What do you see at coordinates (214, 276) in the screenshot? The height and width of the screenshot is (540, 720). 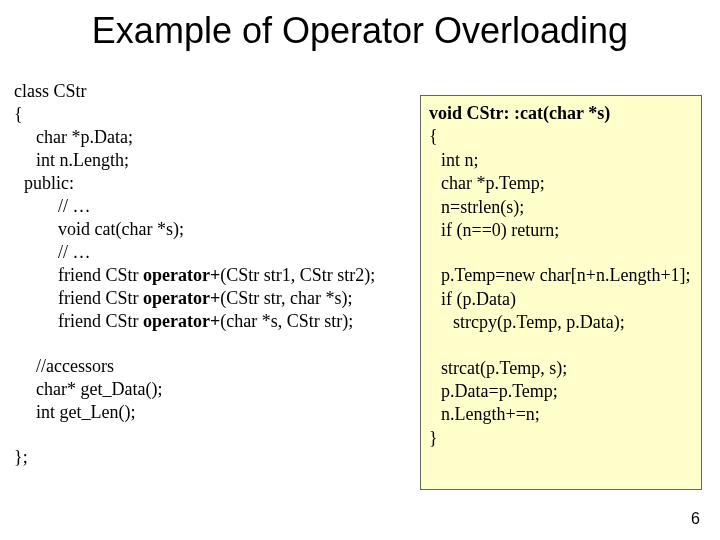 I see `code-line: friend CStr operator+(CStr str1, CStr st…` at bounding box center [214, 276].